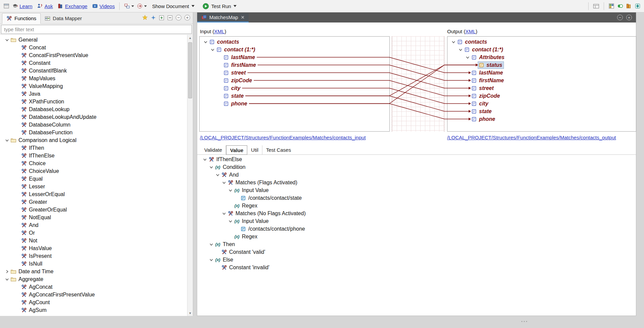  What do you see at coordinates (255, 150) in the screenshot?
I see `tab-util: Util` at bounding box center [255, 150].